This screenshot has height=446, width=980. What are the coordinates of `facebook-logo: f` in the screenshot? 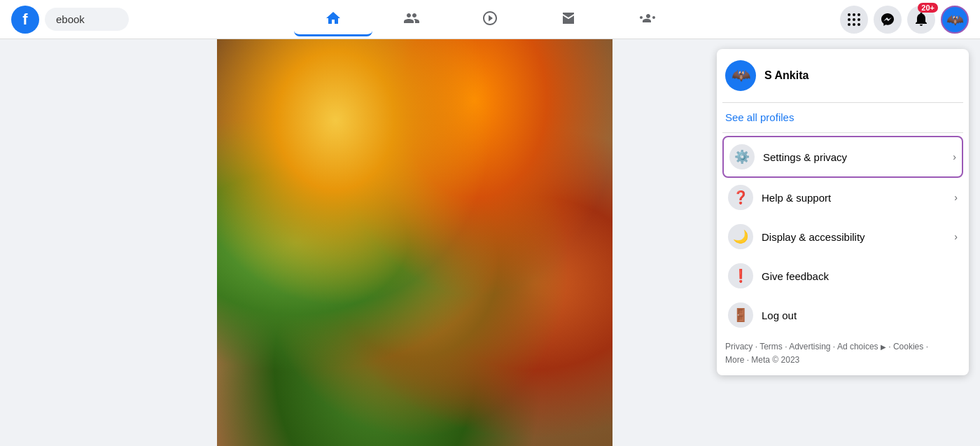 It's located at (25, 20).